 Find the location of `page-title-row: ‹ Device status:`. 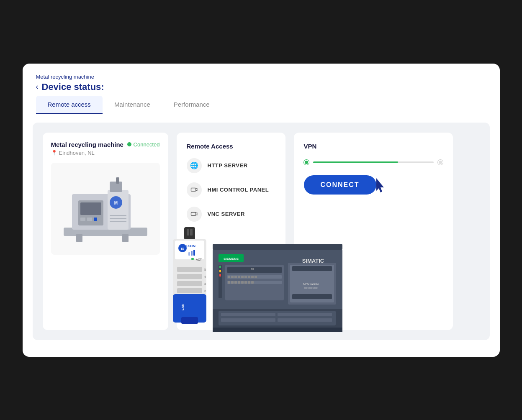

page-title-row: ‹ Device status: is located at coordinates (261, 87).